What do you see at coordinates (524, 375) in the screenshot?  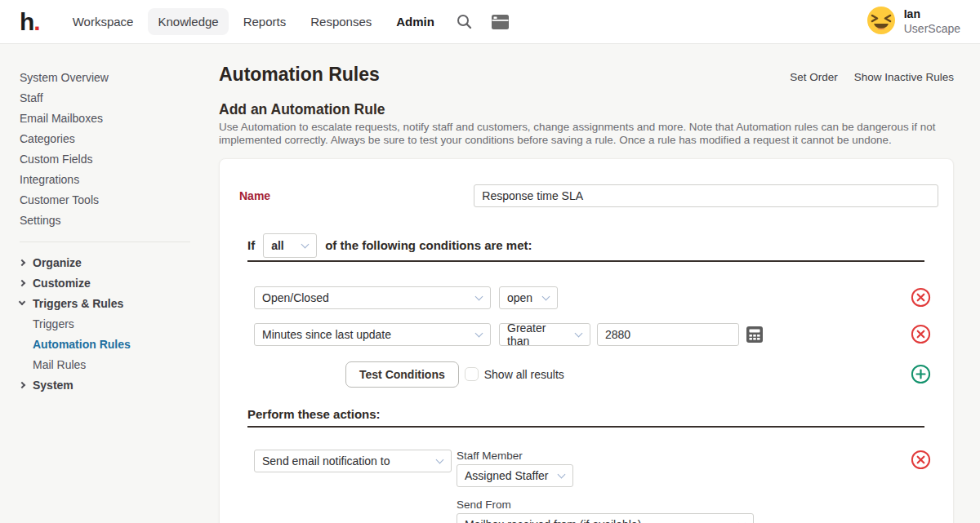 I see `show-all-results-label: Show all results` at bounding box center [524, 375].